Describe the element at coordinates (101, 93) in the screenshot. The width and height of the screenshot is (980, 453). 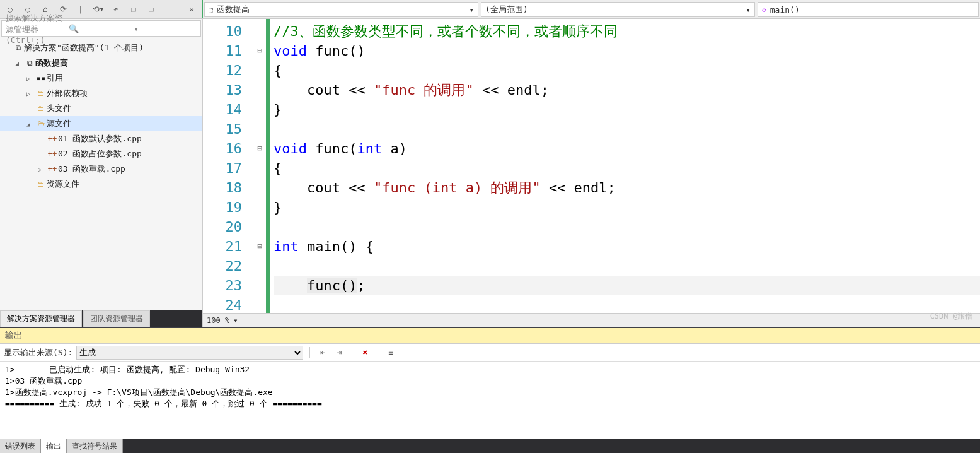
I see `external-deps-node: ▷🗀外部依赖项` at that location.